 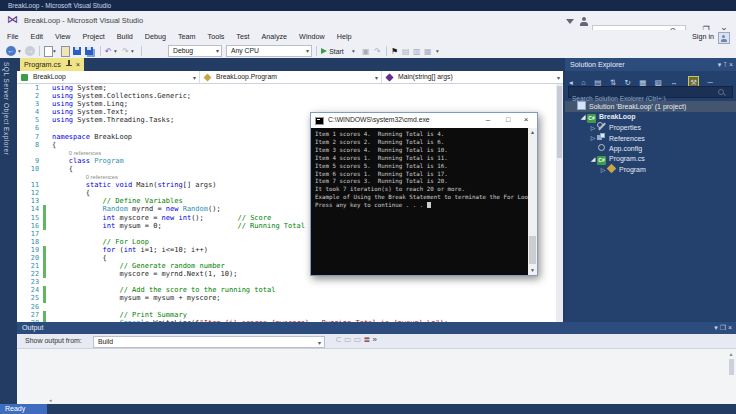 What do you see at coordinates (650, 148) in the screenshot?
I see `tree-item-app-config: App.config` at bounding box center [650, 148].